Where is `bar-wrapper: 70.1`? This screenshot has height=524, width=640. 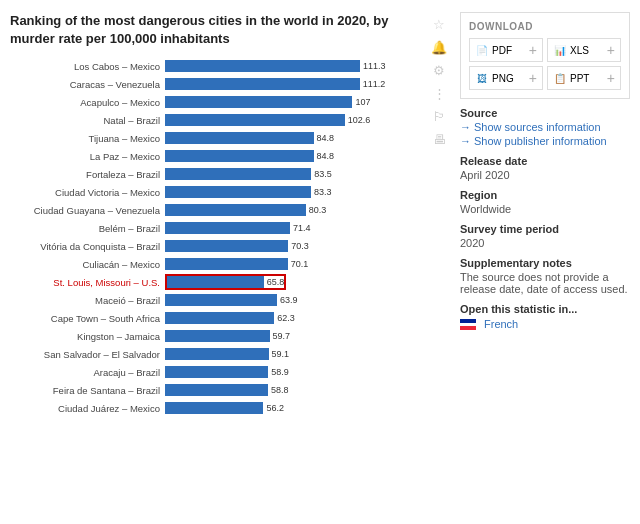
bar-wrapper: 70.1 is located at coordinates (292, 264).